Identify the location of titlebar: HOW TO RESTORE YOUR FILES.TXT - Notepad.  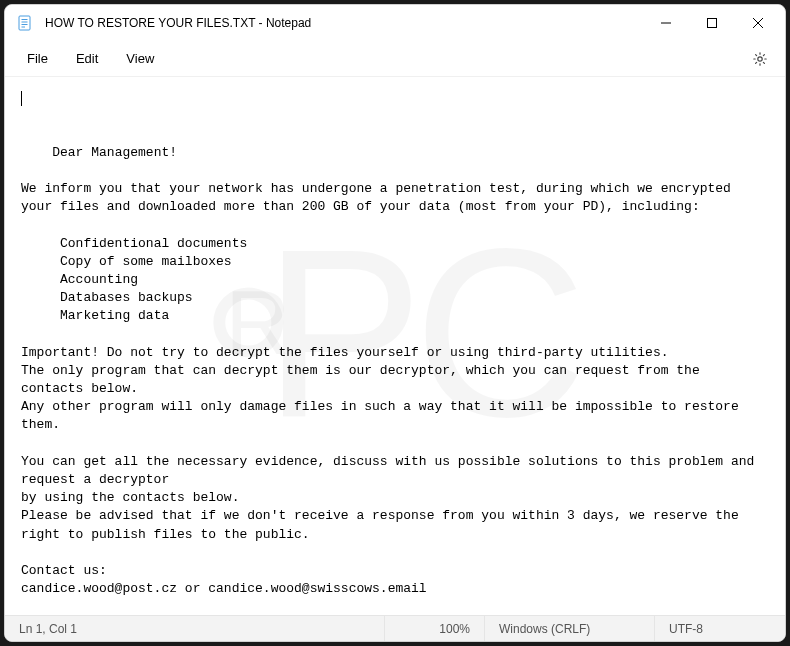
(395, 23).